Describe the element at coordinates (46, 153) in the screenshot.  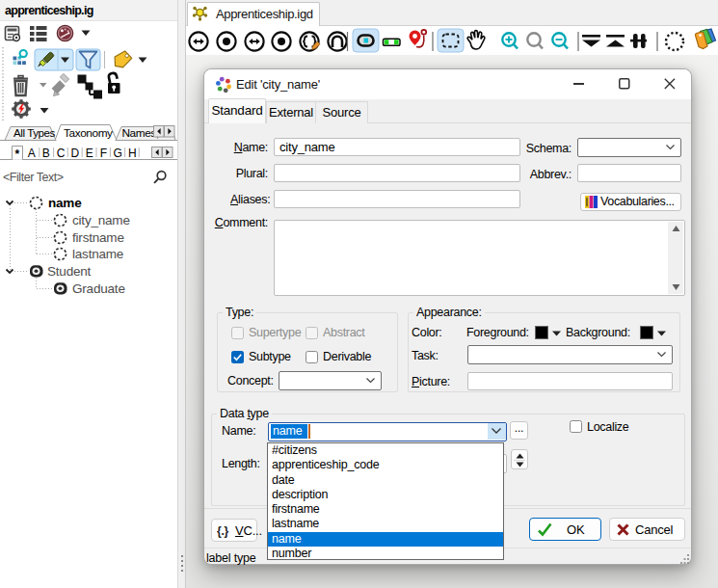
I see `svg-text: B` at that location.